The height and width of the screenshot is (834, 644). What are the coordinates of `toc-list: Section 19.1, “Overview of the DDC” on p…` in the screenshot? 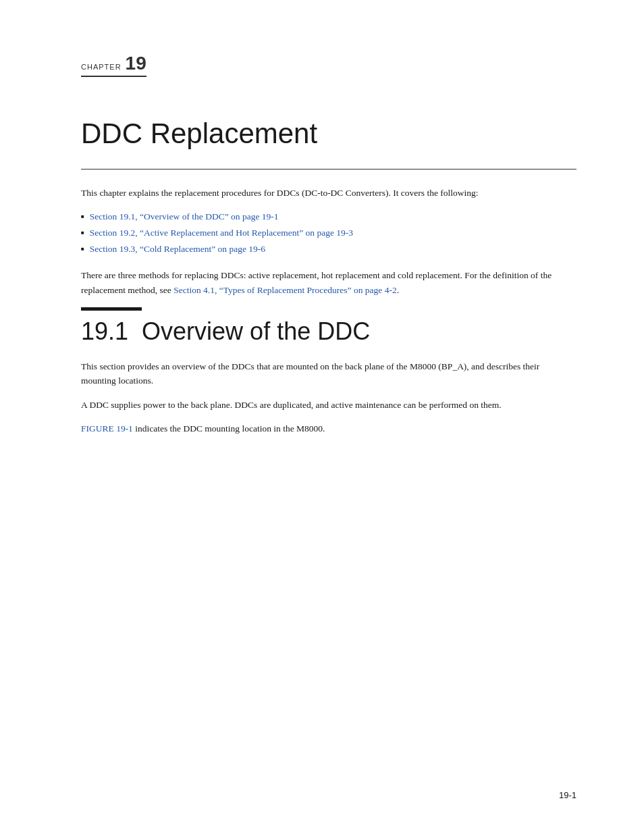 It's located at (329, 234).